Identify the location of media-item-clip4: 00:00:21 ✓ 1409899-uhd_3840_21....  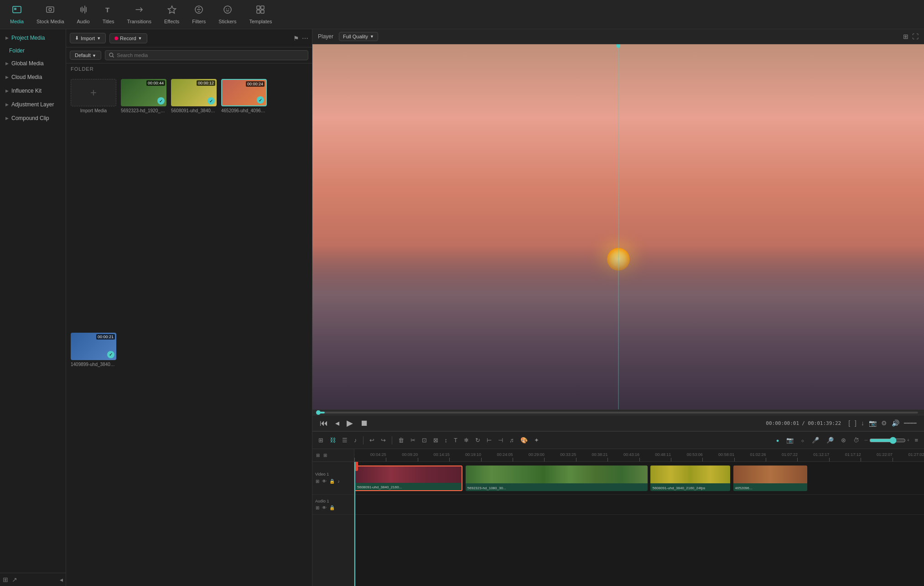
(93, 457).